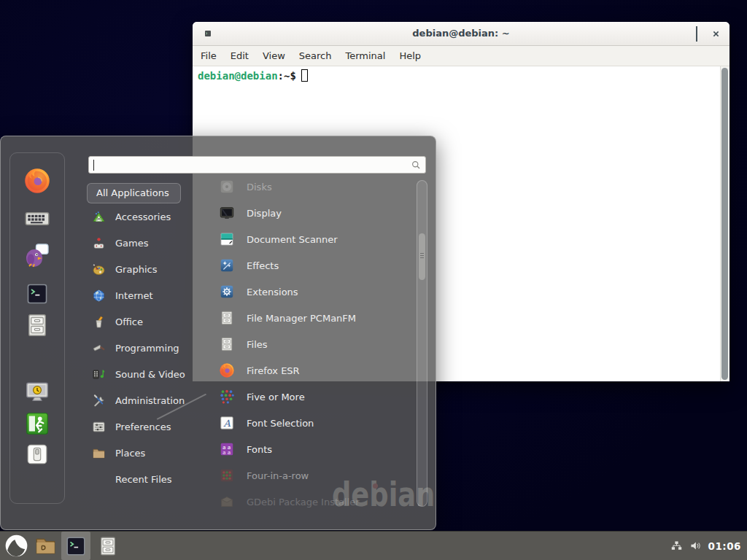 This screenshot has width=747, height=560. What do you see at coordinates (696, 545) in the screenshot?
I see `volume-icon` at bounding box center [696, 545].